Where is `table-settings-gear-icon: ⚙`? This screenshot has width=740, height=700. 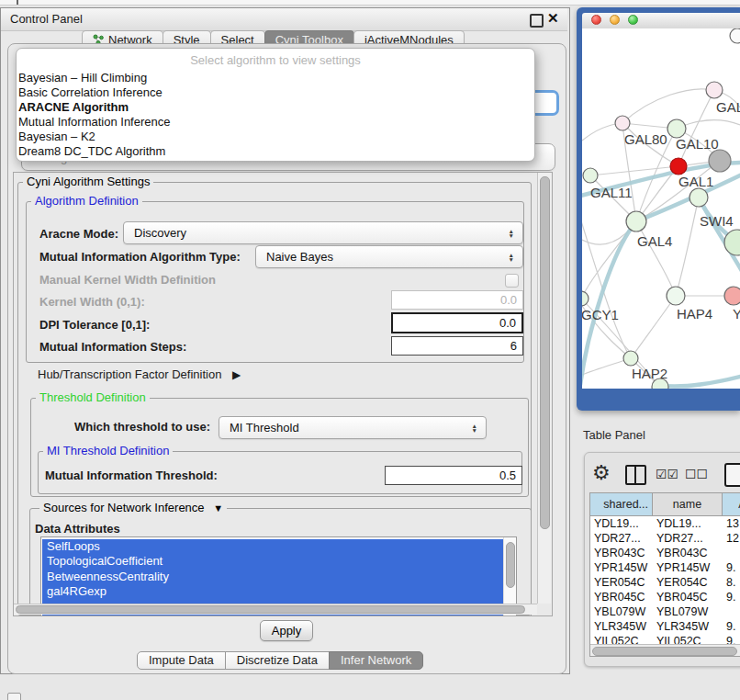 table-settings-gear-icon: ⚙ is located at coordinates (601, 472).